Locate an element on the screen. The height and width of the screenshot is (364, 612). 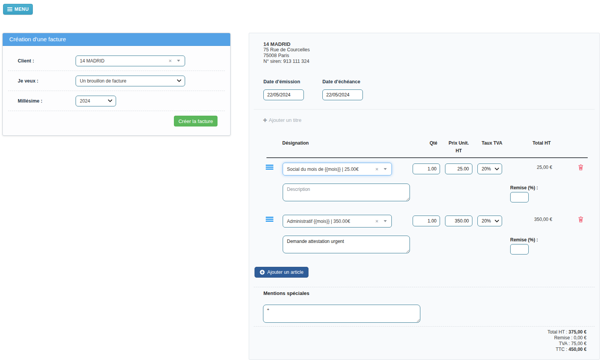
plus-icon: ✚ is located at coordinates (265, 120).